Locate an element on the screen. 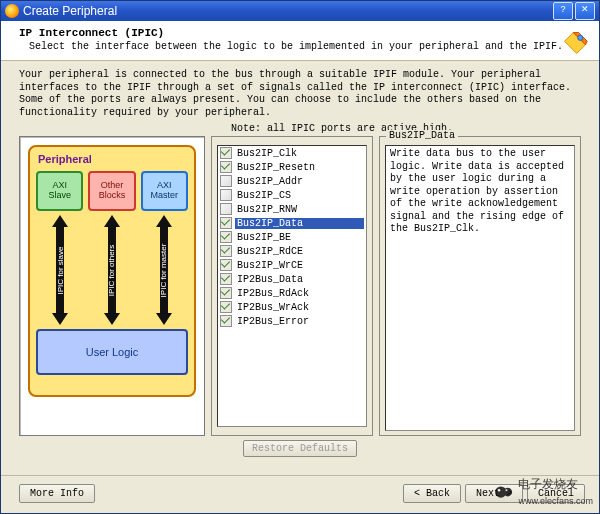  port-name-label: IP2Bus_Error is located at coordinates (300, 322).